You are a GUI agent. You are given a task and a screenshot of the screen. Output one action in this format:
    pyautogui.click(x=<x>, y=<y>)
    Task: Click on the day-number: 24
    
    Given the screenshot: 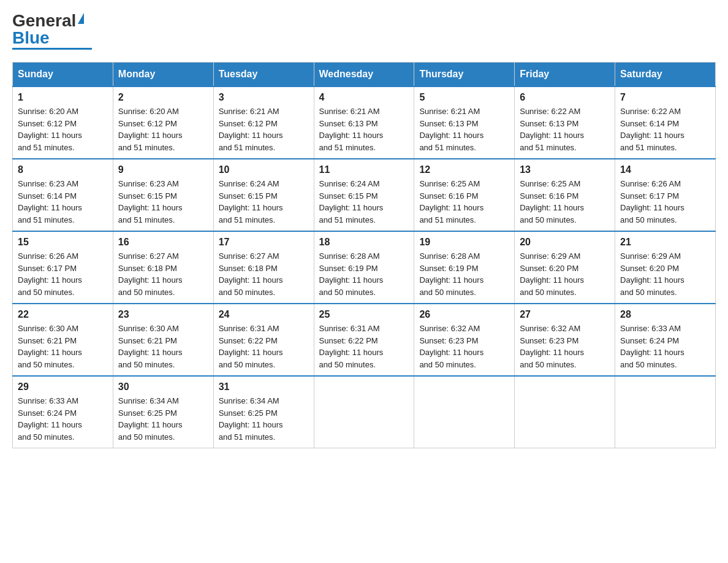 What is the action you would take?
    pyautogui.click(x=264, y=315)
    